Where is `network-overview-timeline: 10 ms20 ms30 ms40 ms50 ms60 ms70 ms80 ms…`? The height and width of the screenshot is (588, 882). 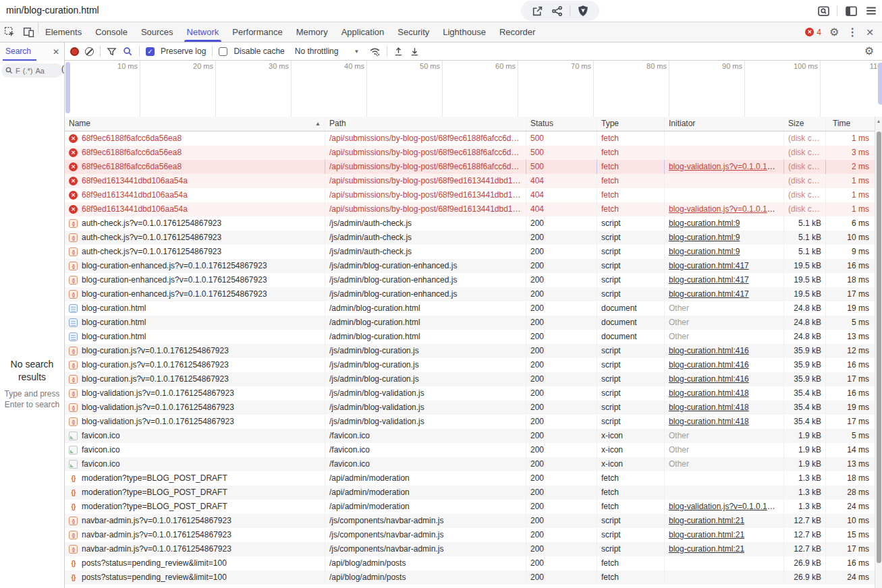
network-overview-timeline: 10 ms20 ms30 ms40 ms50 ms60 ms70 ms80 ms… is located at coordinates (474, 89).